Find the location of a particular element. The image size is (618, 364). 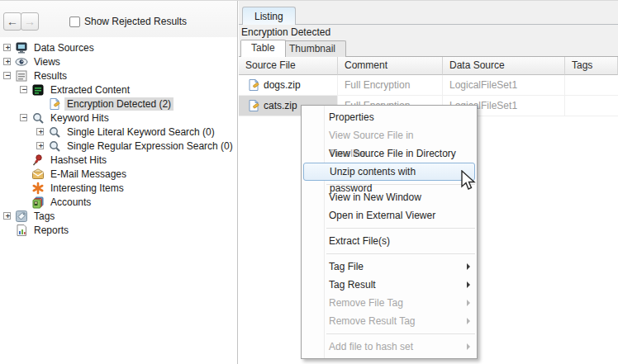

menu-item-tag-result: Tag Result is located at coordinates (389, 285).